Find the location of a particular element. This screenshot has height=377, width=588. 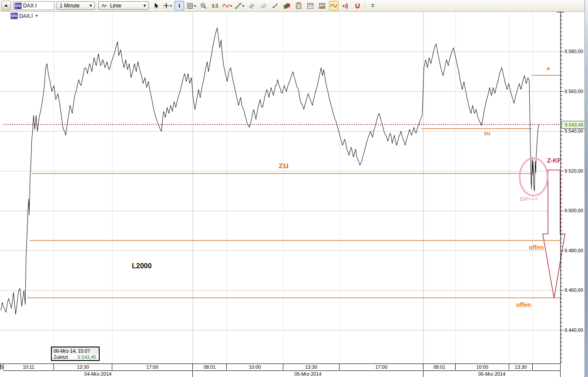

data-tooltip: 06-Mrz-14, 15:07 Zuletzt 9.543,45 is located at coordinates (75, 354).